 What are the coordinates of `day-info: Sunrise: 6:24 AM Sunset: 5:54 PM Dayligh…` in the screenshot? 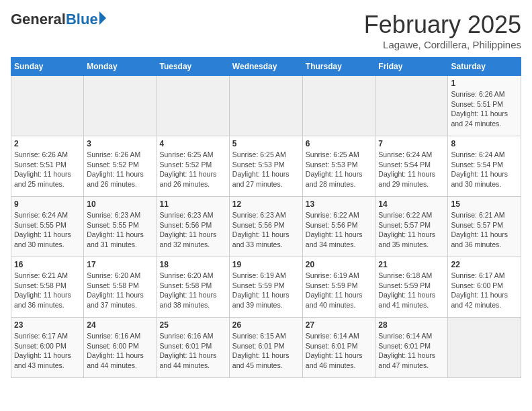 It's located at (411, 169).